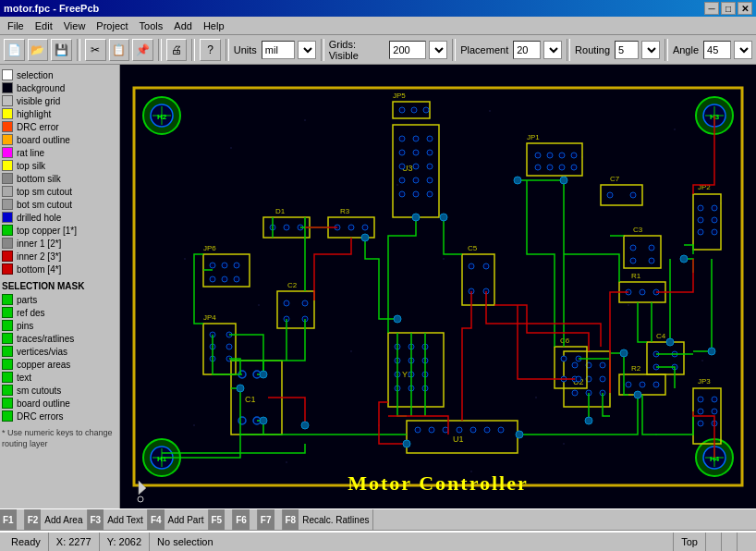 The image size is (756, 551). What do you see at coordinates (15, 50) in the screenshot?
I see `new-button: 📄` at bounding box center [15, 50].